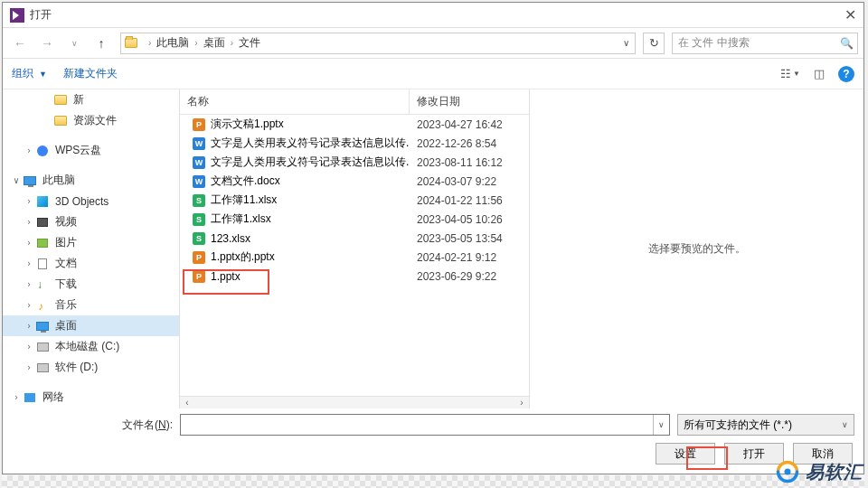 This screenshot has height=488, width=868. Describe the element at coordinates (522, 403) in the screenshot. I see `scroll-right-icon: ›` at that location.